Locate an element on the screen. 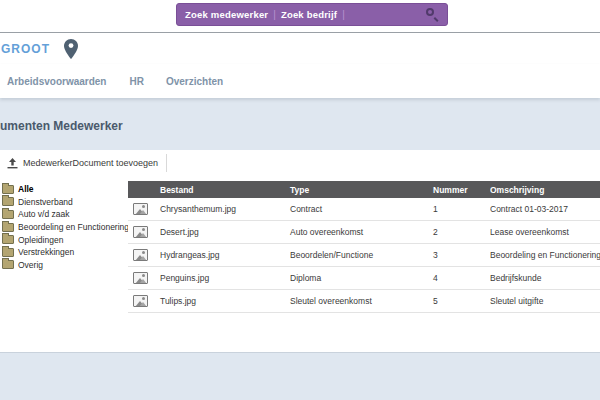  tree-item-verstrekkingen: Verstrekkingen is located at coordinates (65, 252).